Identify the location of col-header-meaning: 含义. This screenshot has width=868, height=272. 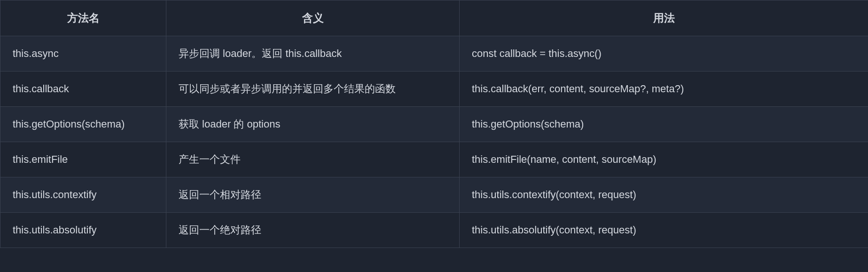
(313, 18).